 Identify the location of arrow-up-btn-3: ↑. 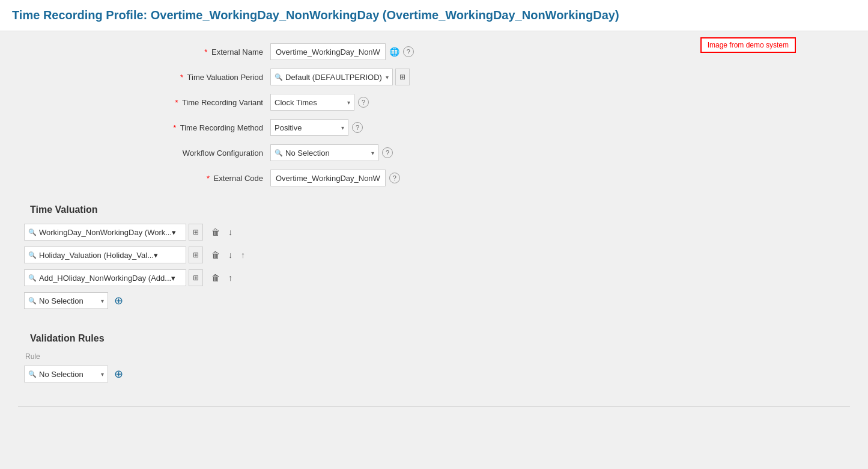
(231, 278).